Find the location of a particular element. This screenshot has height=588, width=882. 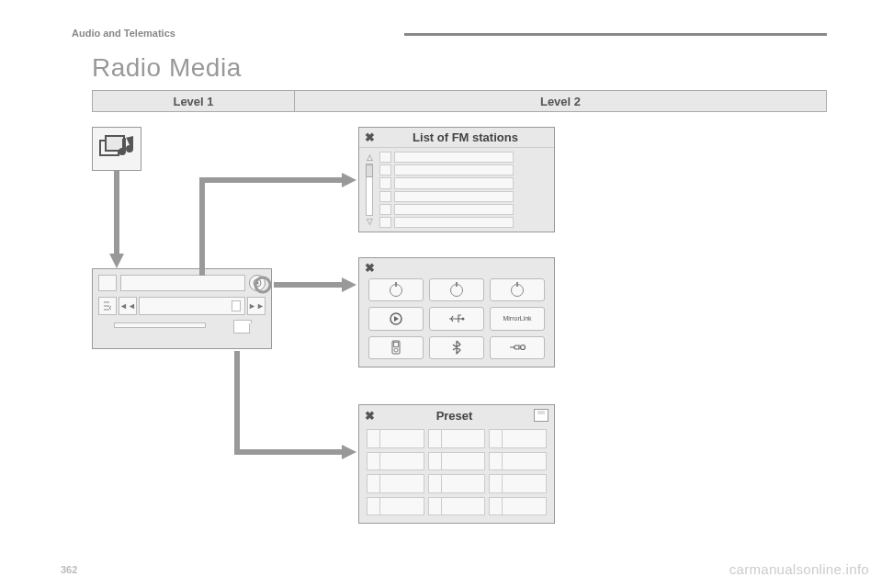

play-disc-icon is located at coordinates (396, 319).